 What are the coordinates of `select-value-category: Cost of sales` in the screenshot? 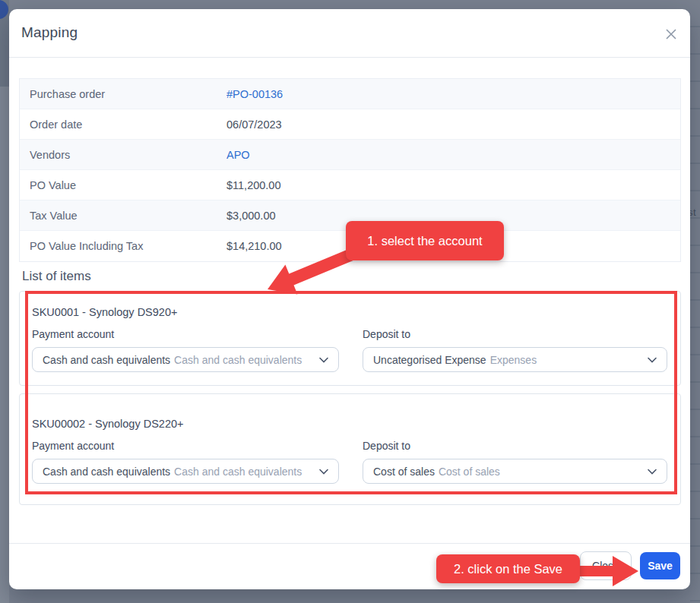 It's located at (470, 472).